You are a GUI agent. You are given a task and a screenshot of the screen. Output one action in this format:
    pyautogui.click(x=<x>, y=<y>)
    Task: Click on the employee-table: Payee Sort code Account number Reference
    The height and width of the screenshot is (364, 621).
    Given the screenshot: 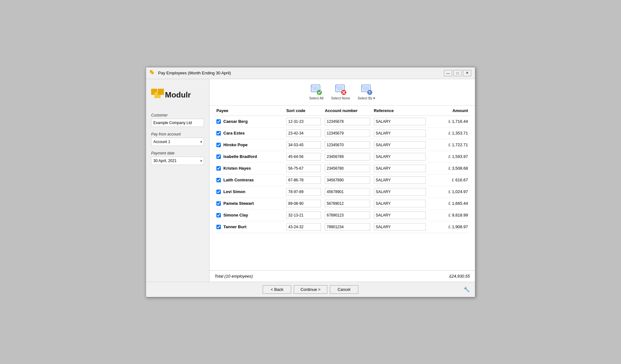 What is the action you would take?
    pyautogui.click(x=342, y=169)
    